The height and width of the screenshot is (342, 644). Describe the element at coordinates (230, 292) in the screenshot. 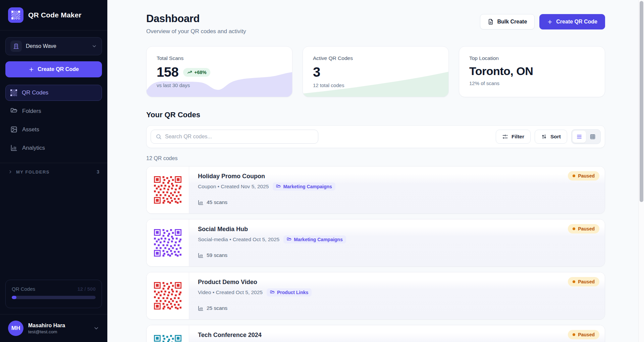

I see `qr-meta: Video • Created Oct 5, 2025` at that location.